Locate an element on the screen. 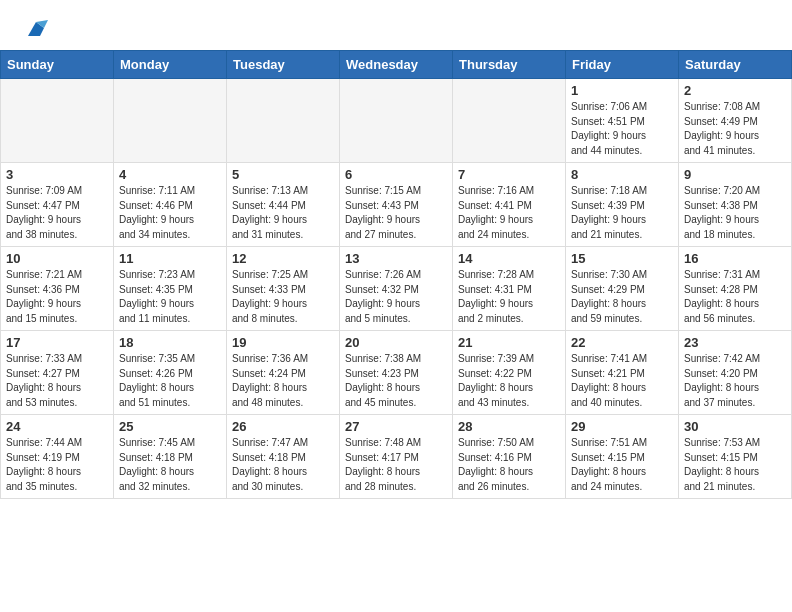 This screenshot has height=612, width=792. day-info: Sunrise: 7:53 AM Sunset: 4:15 PM Dayligh… is located at coordinates (735, 465).